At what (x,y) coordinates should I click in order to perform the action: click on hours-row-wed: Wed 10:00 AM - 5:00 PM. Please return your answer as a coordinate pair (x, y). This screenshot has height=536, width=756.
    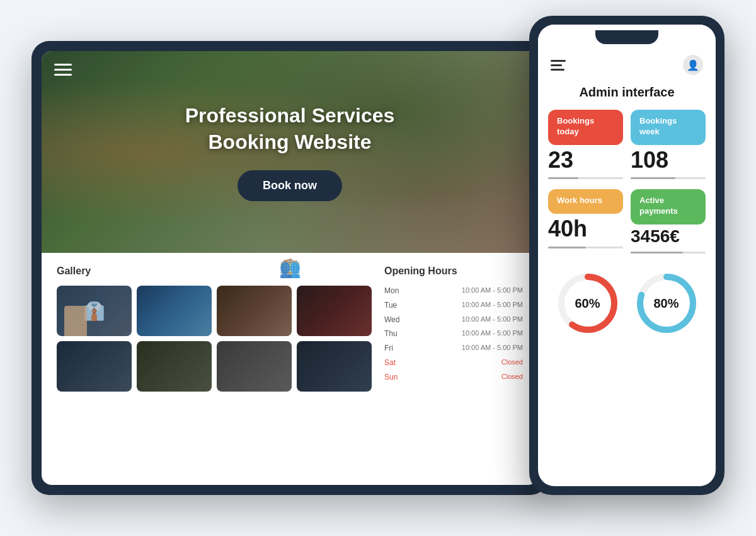
    Looking at the image, I should click on (454, 320).